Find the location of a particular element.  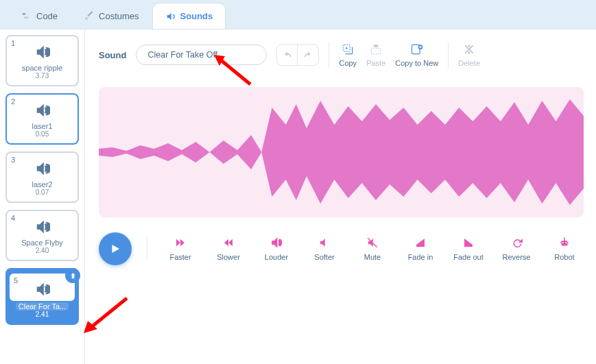

delete-label: Delete is located at coordinates (469, 63).